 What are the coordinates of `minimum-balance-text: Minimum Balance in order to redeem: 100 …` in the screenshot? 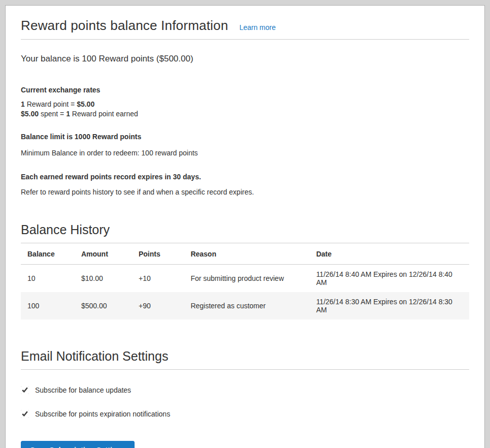 It's located at (245, 153).